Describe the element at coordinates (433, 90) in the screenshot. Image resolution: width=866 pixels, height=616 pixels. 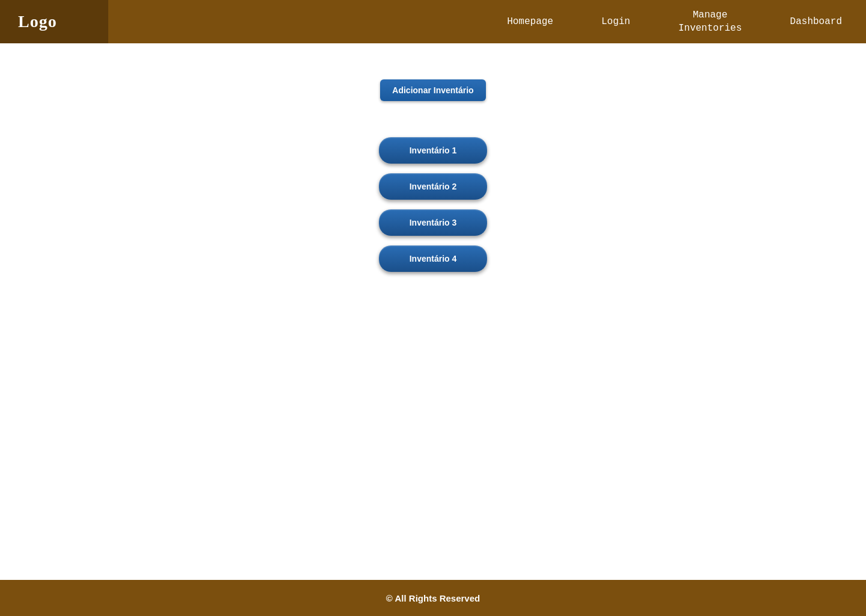
I see `add-inventory-button: Adicionar Inventário` at that location.